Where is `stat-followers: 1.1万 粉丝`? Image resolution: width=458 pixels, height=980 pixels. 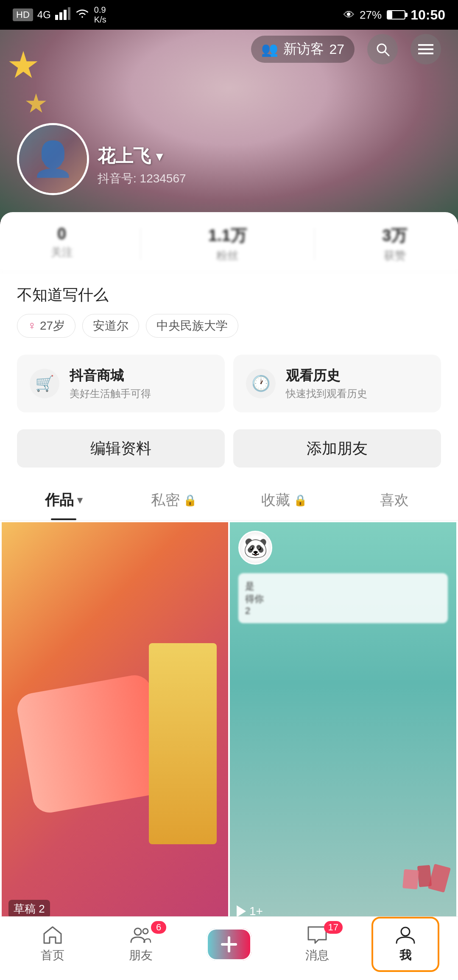 stat-followers: 1.1万 粉丝 is located at coordinates (227, 244).